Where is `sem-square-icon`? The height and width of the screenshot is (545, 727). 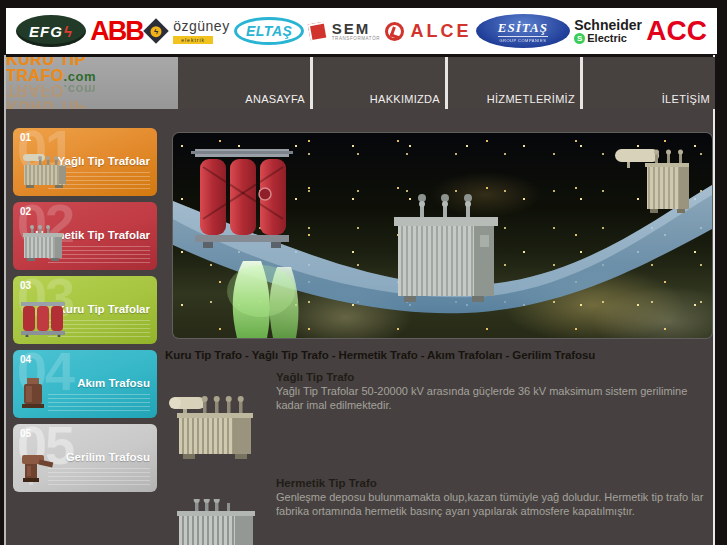 sem-square-icon is located at coordinates (316, 32).